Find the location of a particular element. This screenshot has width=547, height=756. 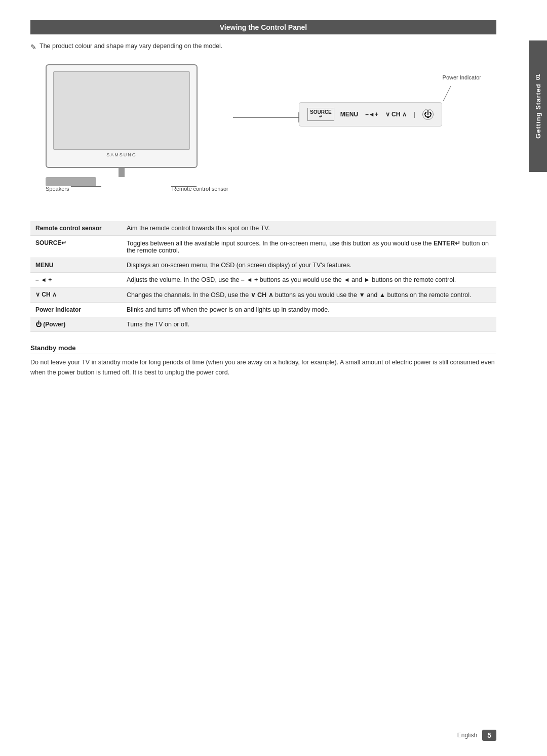

connector-svg is located at coordinates (267, 117).